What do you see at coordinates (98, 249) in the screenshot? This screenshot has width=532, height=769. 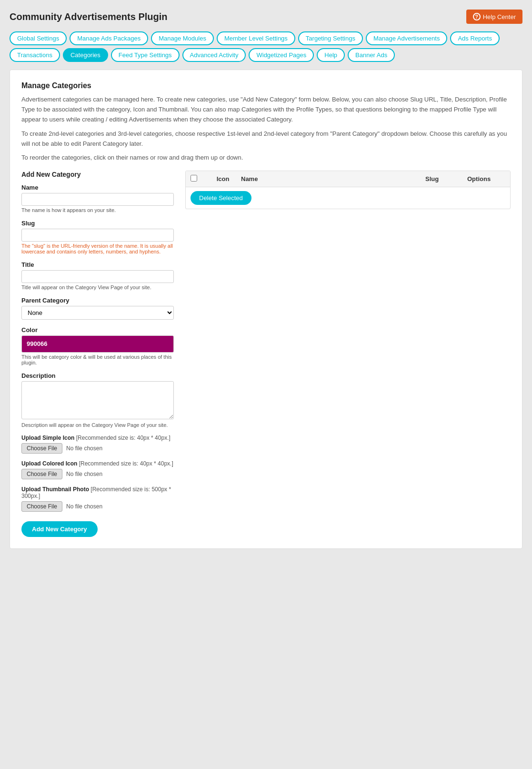 I see `slug-hint: The "slug" is the URL-friendly version o…` at bounding box center [98, 249].